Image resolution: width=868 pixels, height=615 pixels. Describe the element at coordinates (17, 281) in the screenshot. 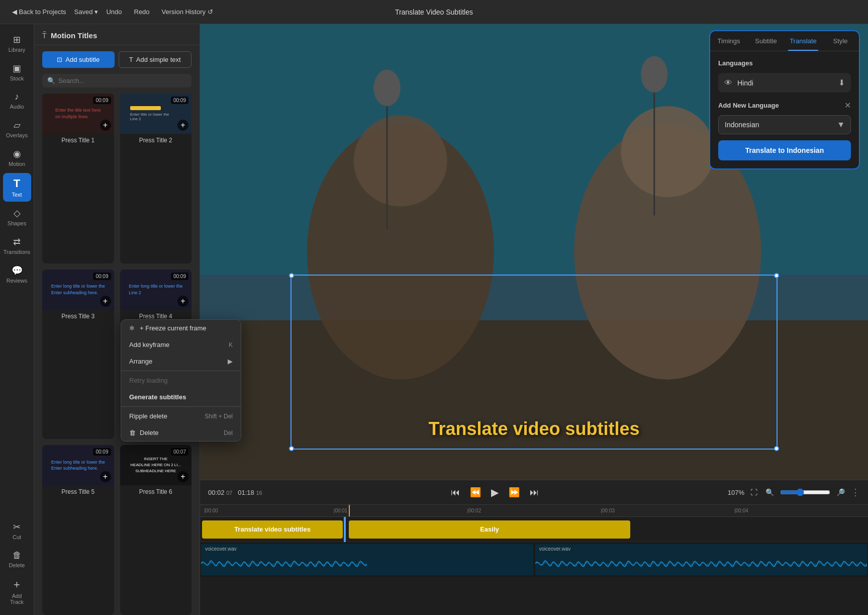

I see `sidebar-label-reviews: Reviews` at that location.